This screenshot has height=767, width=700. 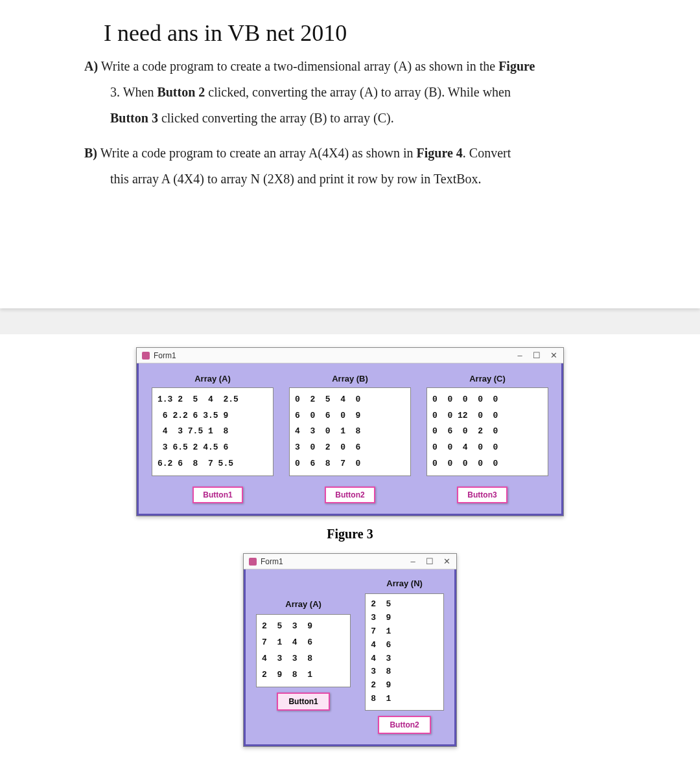 What do you see at coordinates (350, 495) in the screenshot?
I see `button2: Button2` at bounding box center [350, 495].